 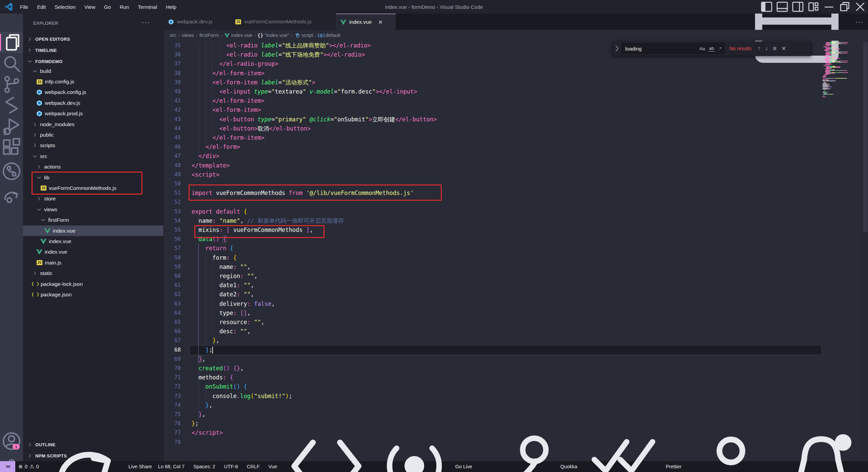 I want to click on close-tab-icon: ✕, so click(x=380, y=22).